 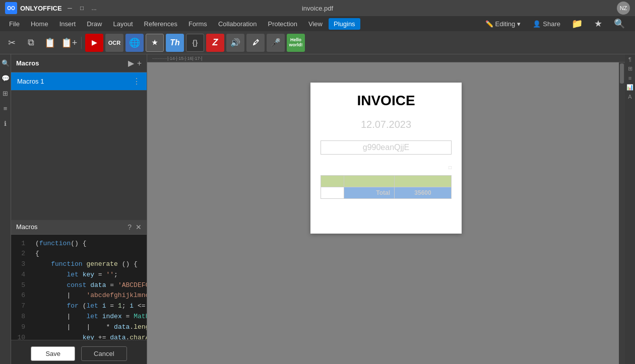 I want to click on translate-plugin-btn: 🌐, so click(x=135, y=43).